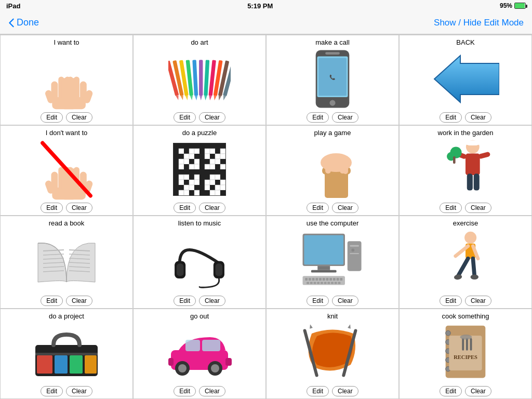  Describe the element at coordinates (332, 170) in the screenshot. I see `grid-cell-play-a-game: play a game Edit Clear` at that location.